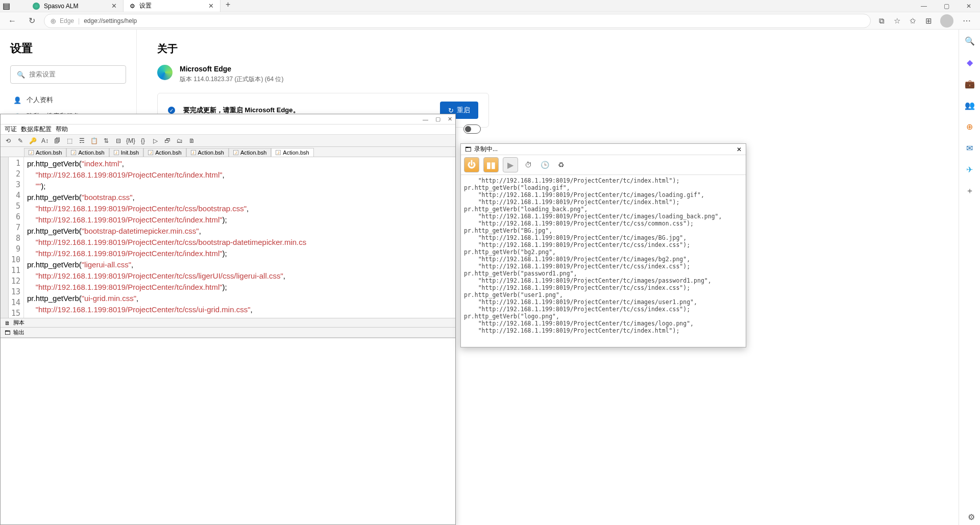 The image size is (980, 525). I want to click on address-actions: ⧉ ☆ ✩ ⊞, so click(905, 21).